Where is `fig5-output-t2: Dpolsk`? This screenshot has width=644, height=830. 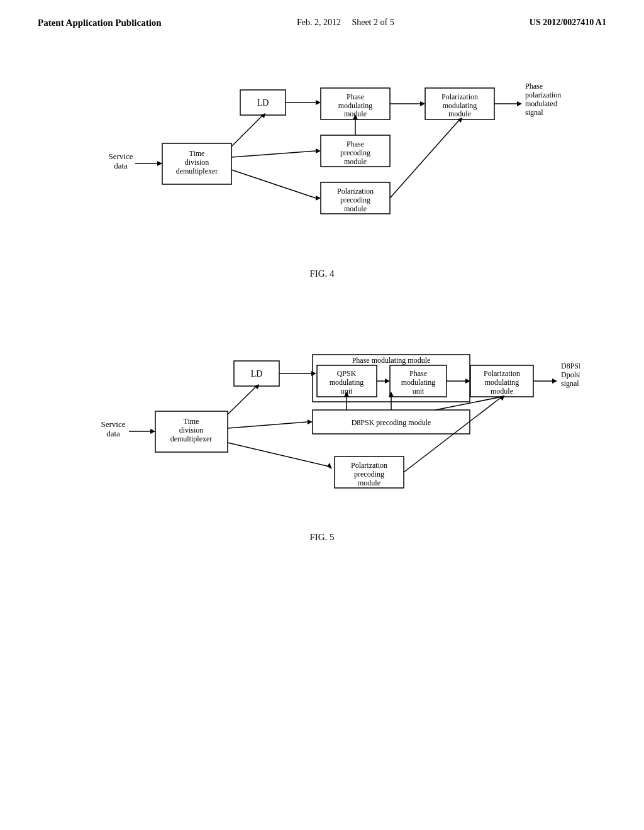 fig5-output-t2: Dpolsk is located at coordinates (570, 375).